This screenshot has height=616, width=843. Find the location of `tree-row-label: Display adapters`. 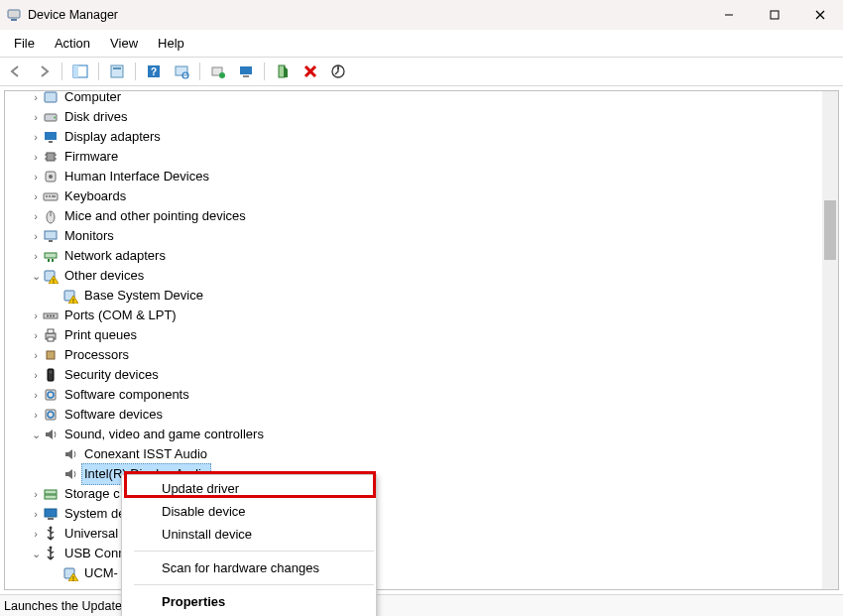

tree-row-label: Display adapters is located at coordinates (113, 137).